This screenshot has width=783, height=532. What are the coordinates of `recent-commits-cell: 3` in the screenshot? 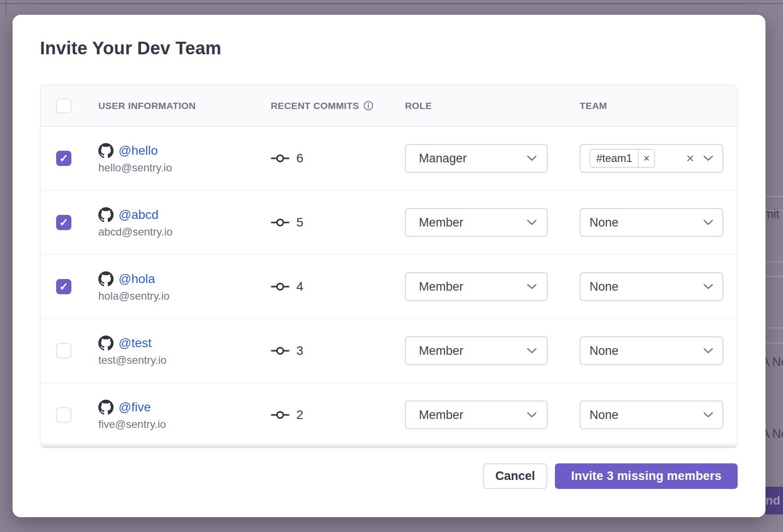 It's located at (338, 351).